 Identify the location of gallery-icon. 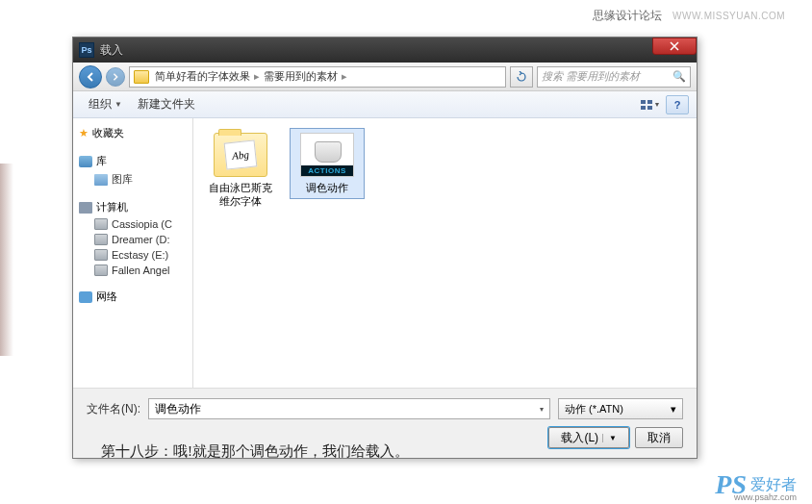
(101, 180).